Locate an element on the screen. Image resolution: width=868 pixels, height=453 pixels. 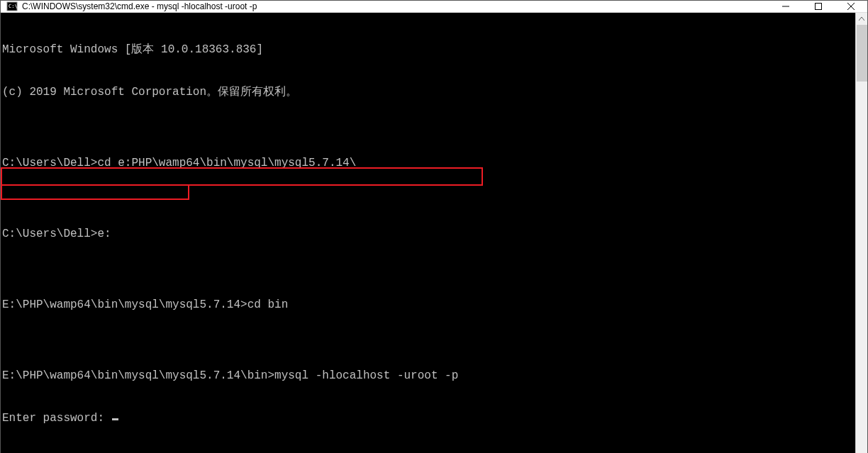
term-line: Microsoft Windows [版本 10.0.18363.836] is located at coordinates (428, 50).